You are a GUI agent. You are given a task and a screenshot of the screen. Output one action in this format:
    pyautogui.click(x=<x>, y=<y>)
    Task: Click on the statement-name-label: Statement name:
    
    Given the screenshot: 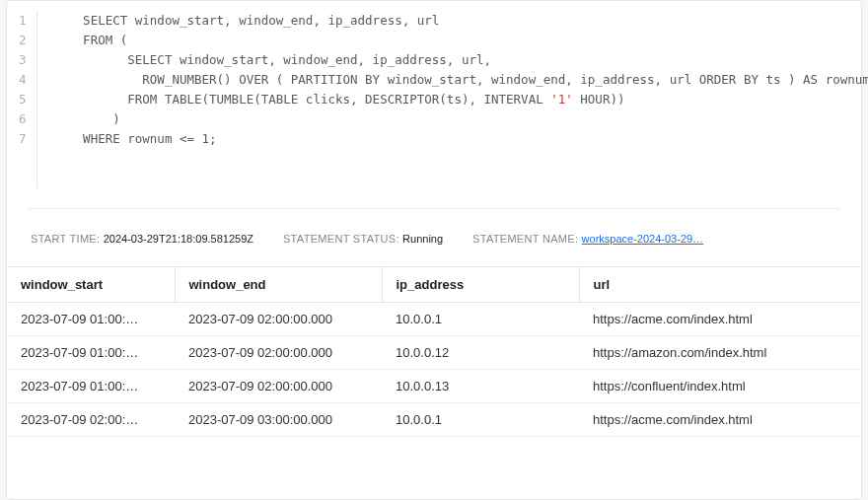 What is the action you would take?
    pyautogui.click(x=527, y=239)
    